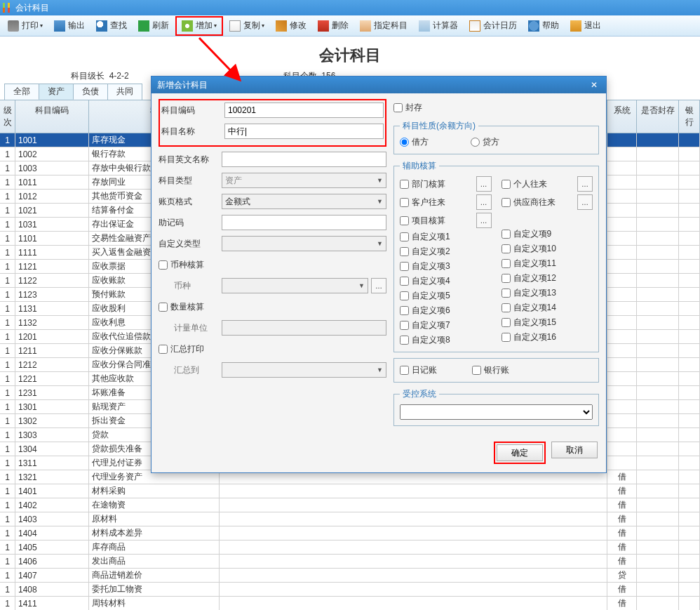 This screenshot has height=610, width=700. What do you see at coordinates (379, 85) in the screenshot?
I see `dialog-titlebar: 新增会计科目 ✕` at bounding box center [379, 85].